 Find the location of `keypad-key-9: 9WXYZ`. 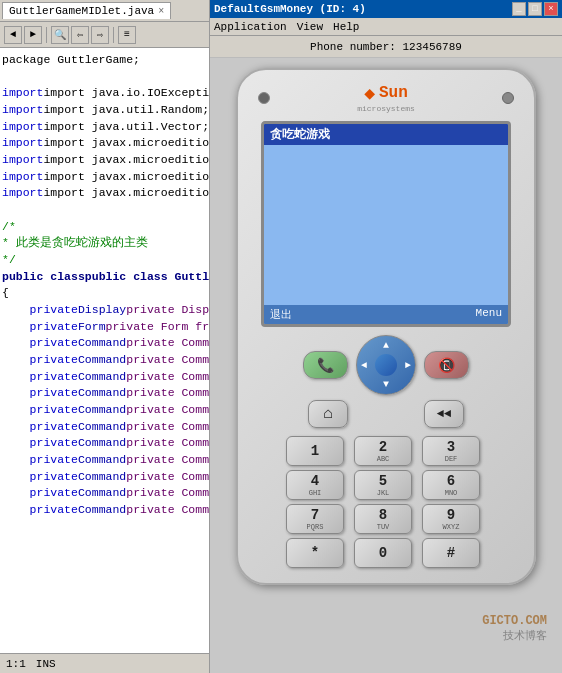

keypad-key-9: 9WXYZ is located at coordinates (451, 519).